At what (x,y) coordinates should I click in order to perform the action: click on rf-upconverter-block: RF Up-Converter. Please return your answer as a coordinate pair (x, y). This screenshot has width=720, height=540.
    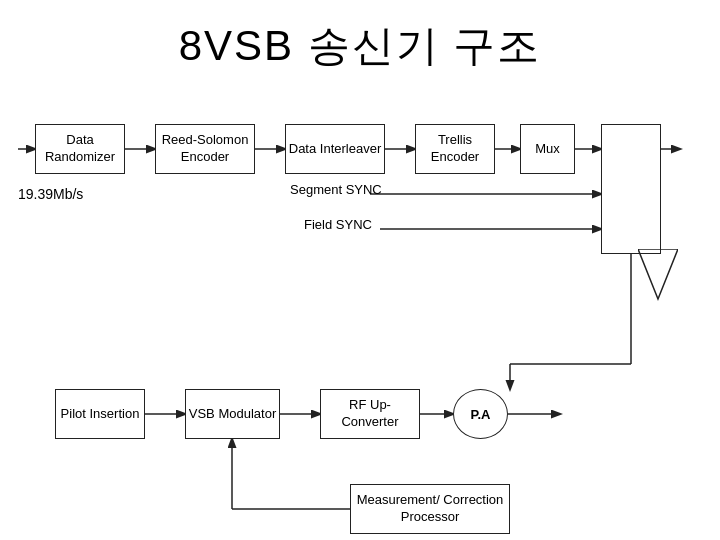
    Looking at the image, I should click on (370, 414).